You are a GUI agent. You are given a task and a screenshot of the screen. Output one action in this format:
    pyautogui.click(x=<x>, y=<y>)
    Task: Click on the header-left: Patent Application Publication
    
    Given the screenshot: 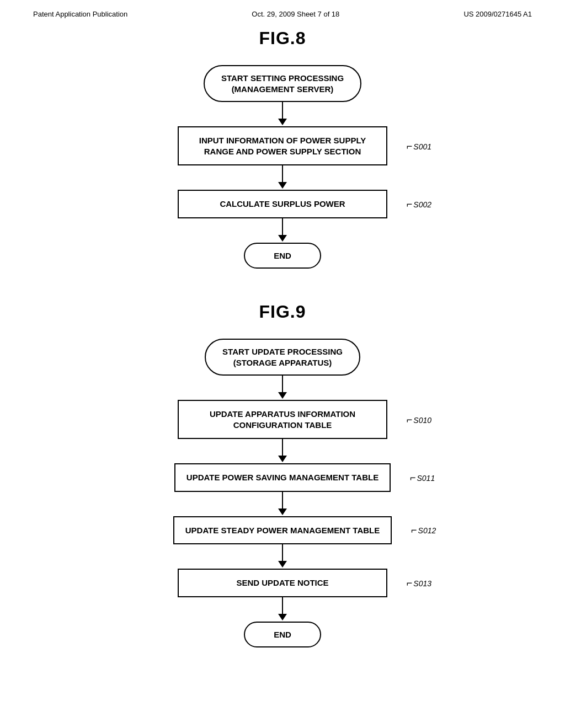 What is the action you would take?
    pyautogui.click(x=81, y=14)
    